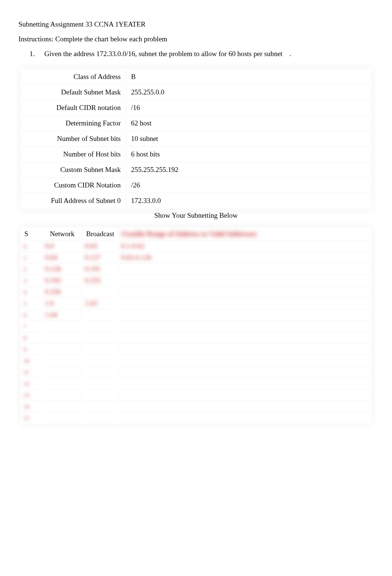 Image resolution: width=392 pixels, height=576 pixels. What do you see at coordinates (73, 185) in the screenshot?
I see `info-label: Custom CIDR Notation` at bounding box center [73, 185].